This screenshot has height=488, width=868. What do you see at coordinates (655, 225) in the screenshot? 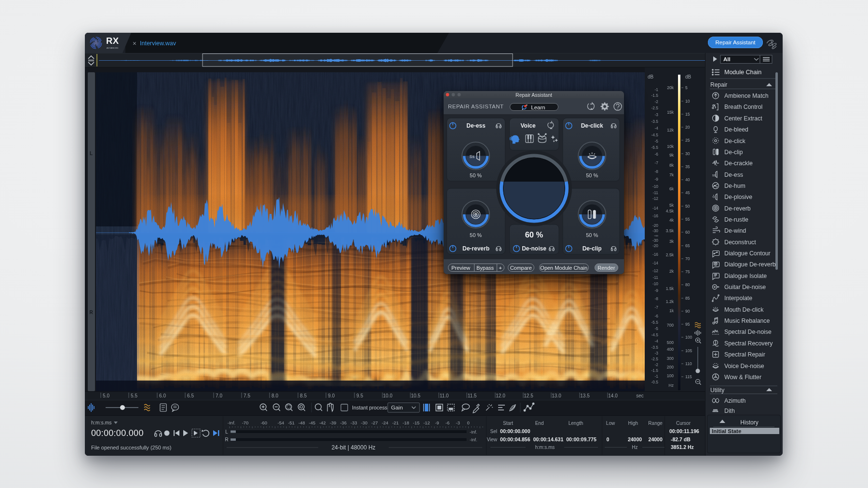
I see `svg-text: -20` at bounding box center [655, 225].